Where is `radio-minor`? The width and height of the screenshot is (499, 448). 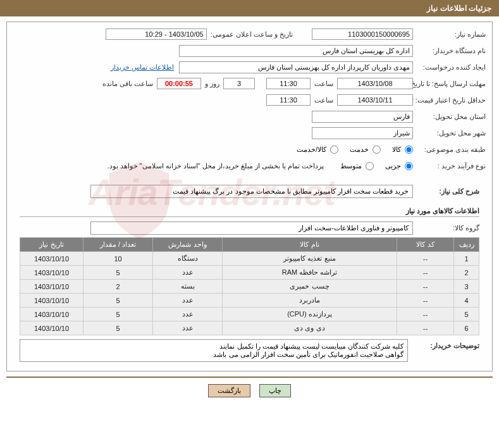 radio-minor is located at coordinates (409, 166).